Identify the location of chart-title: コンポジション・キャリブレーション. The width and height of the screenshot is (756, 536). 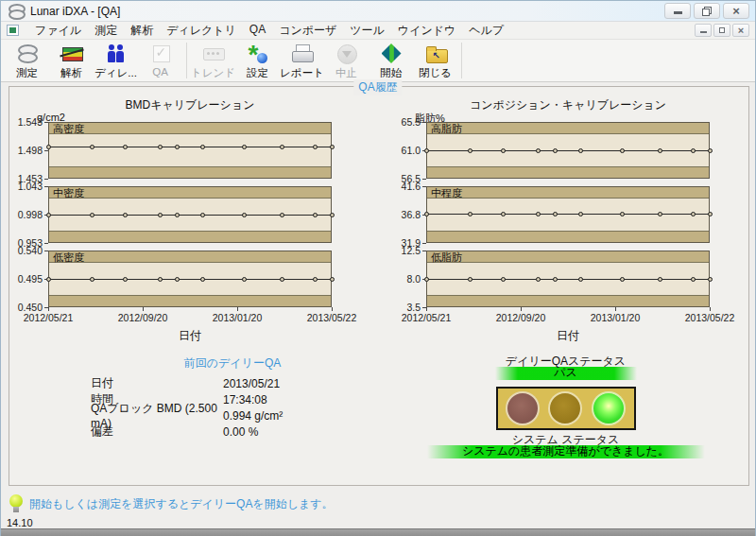
(568, 106).